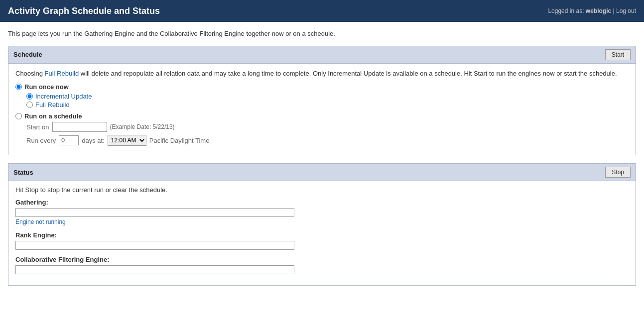  I want to click on rank-engine-field: Rank Engine:, so click(322, 241).